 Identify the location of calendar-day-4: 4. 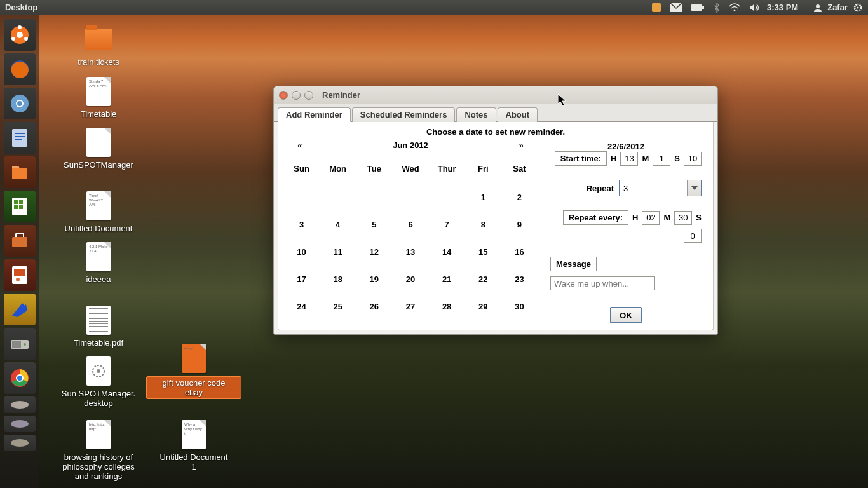
(338, 225).